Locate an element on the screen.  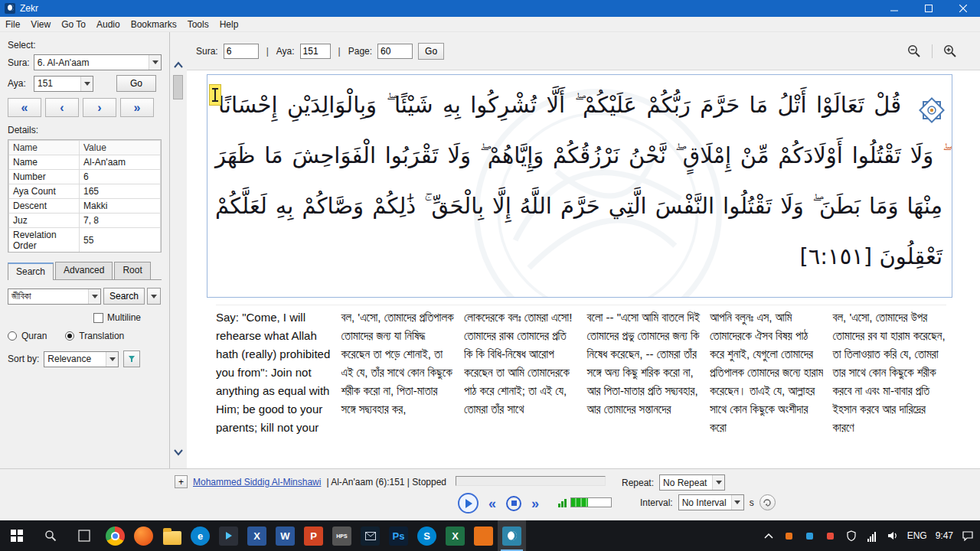
taskbar-app-zekr-active is located at coordinates (511, 536).